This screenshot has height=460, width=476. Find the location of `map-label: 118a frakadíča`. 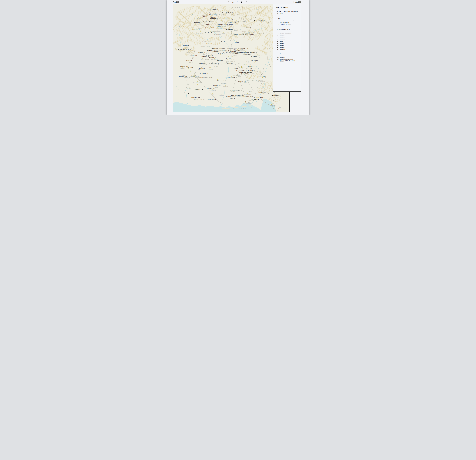

map-label: 118a frakadíča is located at coordinates (251, 66).